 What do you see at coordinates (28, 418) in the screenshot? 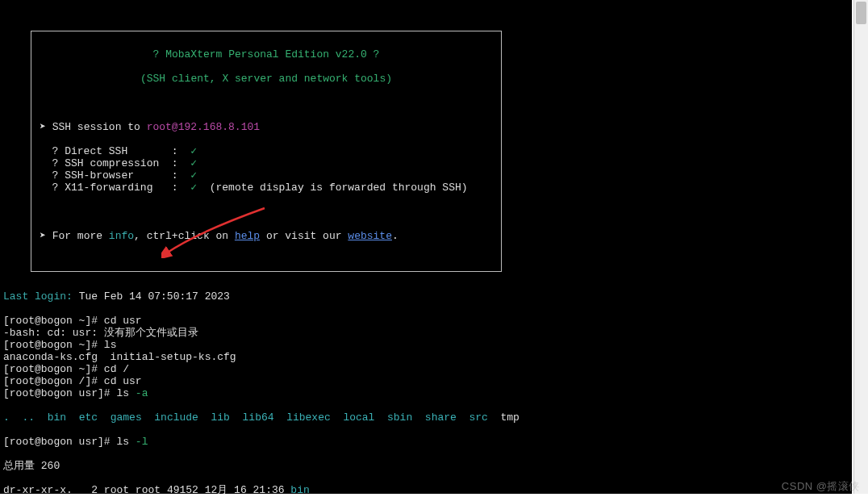
I see `dir-entry: ..` at bounding box center [28, 418].